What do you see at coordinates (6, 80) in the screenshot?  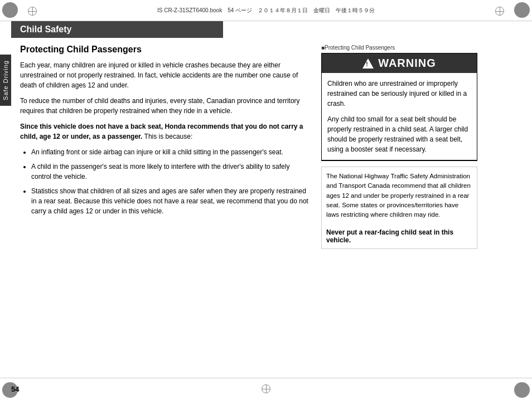 I see `sidebar-label: Safe Driving` at bounding box center [6, 80].